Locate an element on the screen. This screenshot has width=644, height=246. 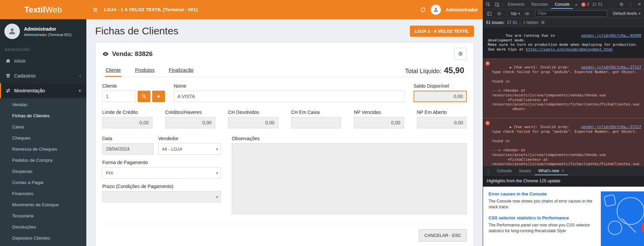
search-client-button is located at coordinates (144, 96).